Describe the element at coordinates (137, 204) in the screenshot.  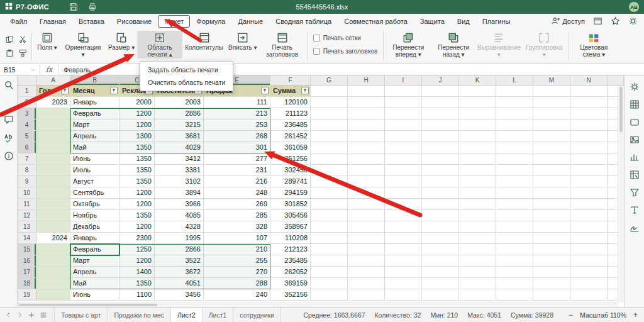
I see `cell-C11: 1200` at that location.